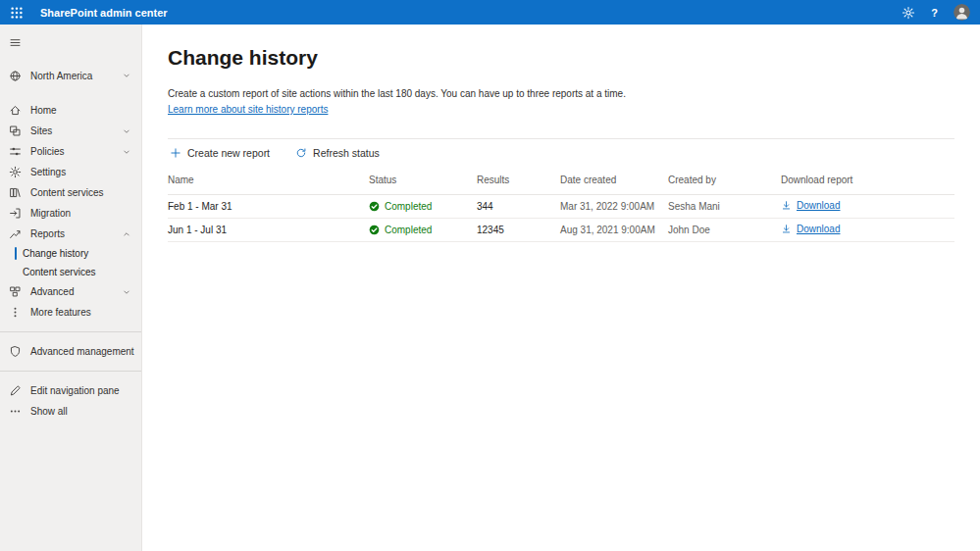 The width and height of the screenshot is (980, 551). Describe the element at coordinates (71, 110) in the screenshot. I see `sidebar-item-home: Home` at that location.